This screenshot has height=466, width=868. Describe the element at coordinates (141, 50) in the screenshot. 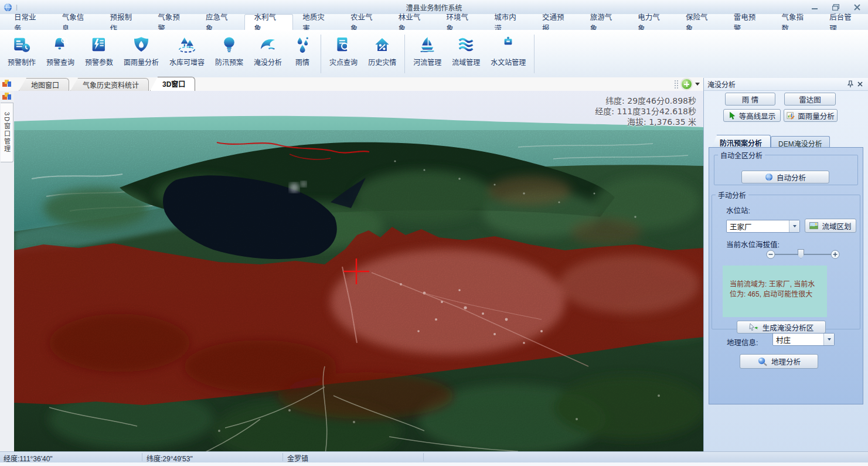

I see `toolbar-item-area-rain: 面雨量分析` at that location.